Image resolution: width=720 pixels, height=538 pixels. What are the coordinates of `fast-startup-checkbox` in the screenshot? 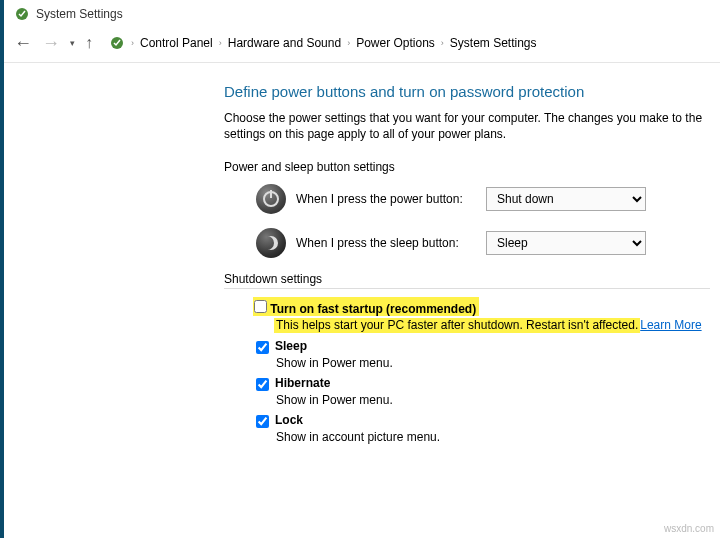 It's located at (260, 306).